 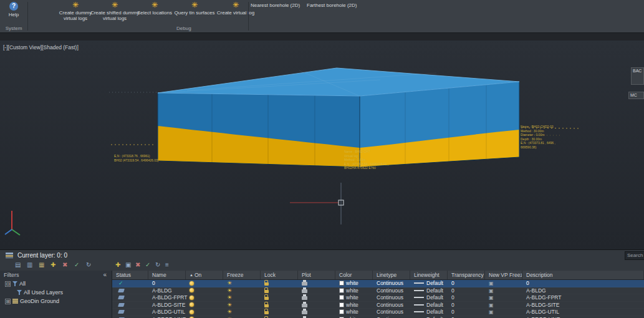 I want to click on ucs-icon, so click(x=12, y=223).